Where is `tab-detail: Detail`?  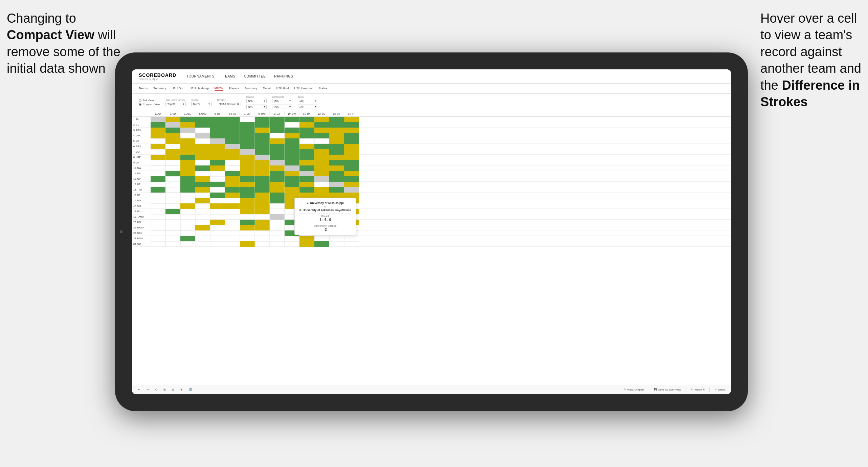
tab-detail: Detail is located at coordinates (267, 89).